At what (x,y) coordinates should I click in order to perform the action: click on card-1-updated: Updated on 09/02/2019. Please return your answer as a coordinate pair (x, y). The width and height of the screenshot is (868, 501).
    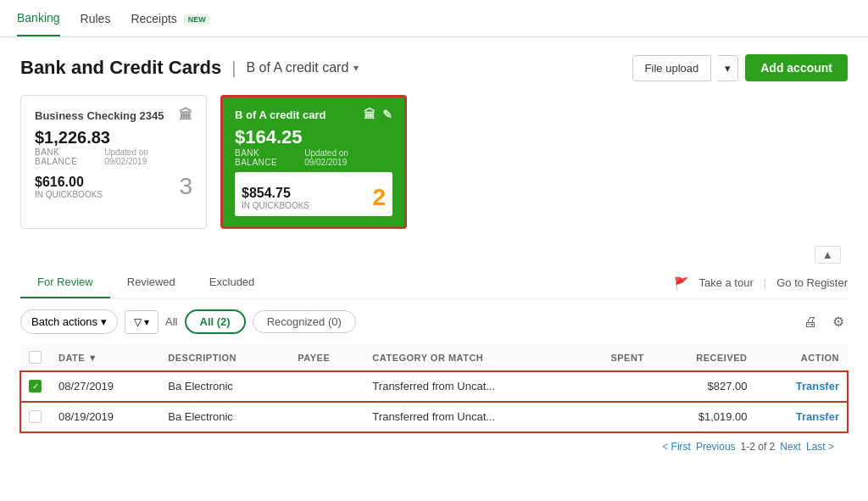
    Looking at the image, I should click on (348, 158).